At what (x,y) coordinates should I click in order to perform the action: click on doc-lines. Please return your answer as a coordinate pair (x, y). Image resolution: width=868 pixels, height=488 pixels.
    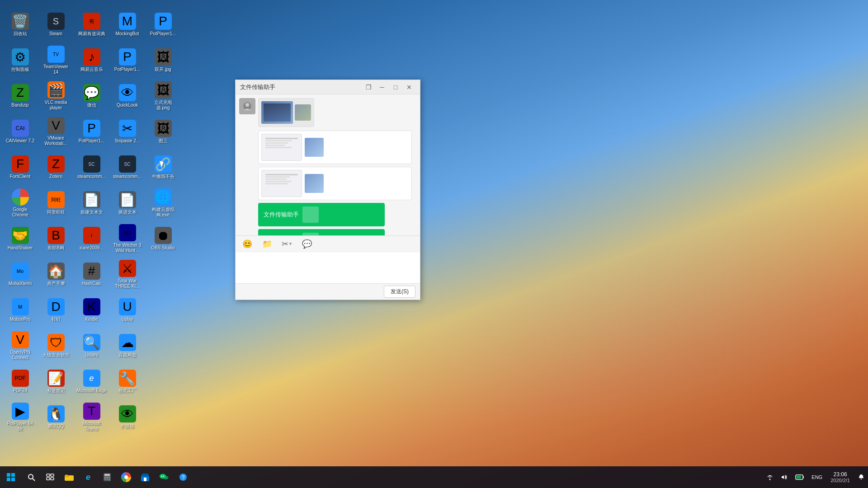
    Looking at the image, I should click on (282, 143).